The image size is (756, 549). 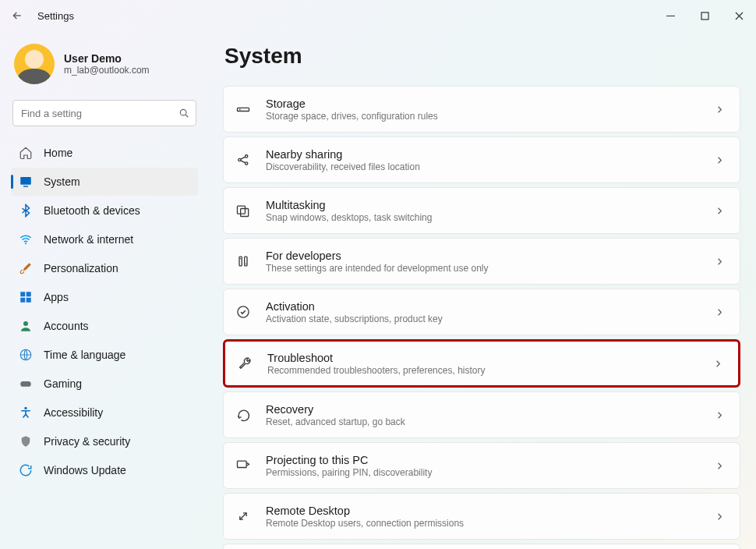 What do you see at coordinates (483, 523) in the screenshot?
I see `settings-item-desc: Remote Desktop users, connection permiss…` at bounding box center [483, 523].